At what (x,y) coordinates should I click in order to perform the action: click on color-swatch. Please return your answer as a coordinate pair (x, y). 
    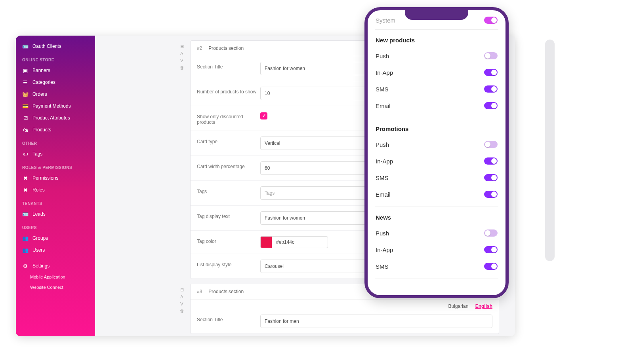
    Looking at the image, I should click on (266, 242).